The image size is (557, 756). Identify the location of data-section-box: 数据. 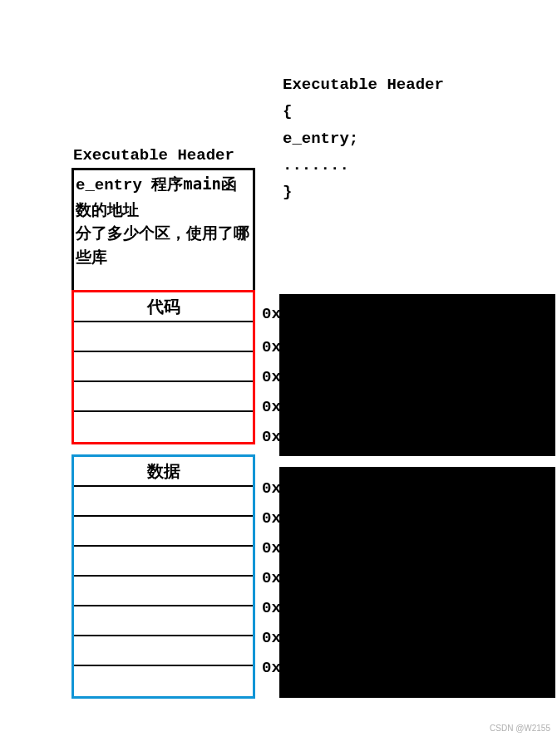
(163, 577).